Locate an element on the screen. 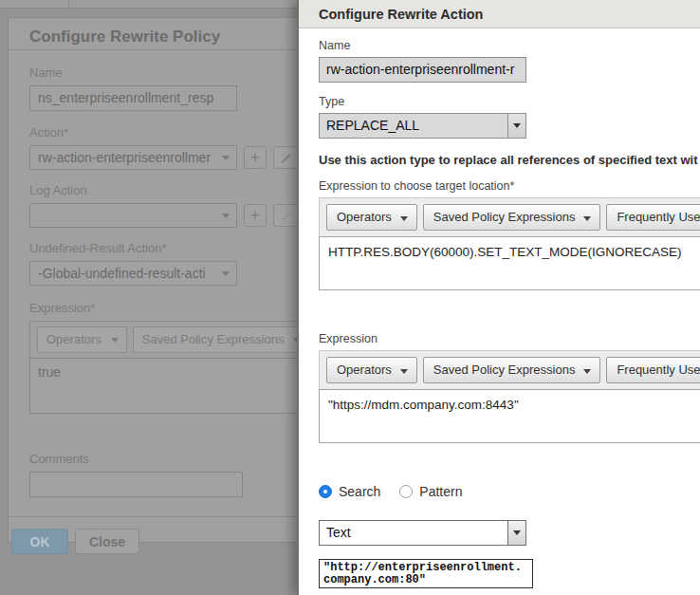  radio-unselected-icon is located at coordinates (406, 492).